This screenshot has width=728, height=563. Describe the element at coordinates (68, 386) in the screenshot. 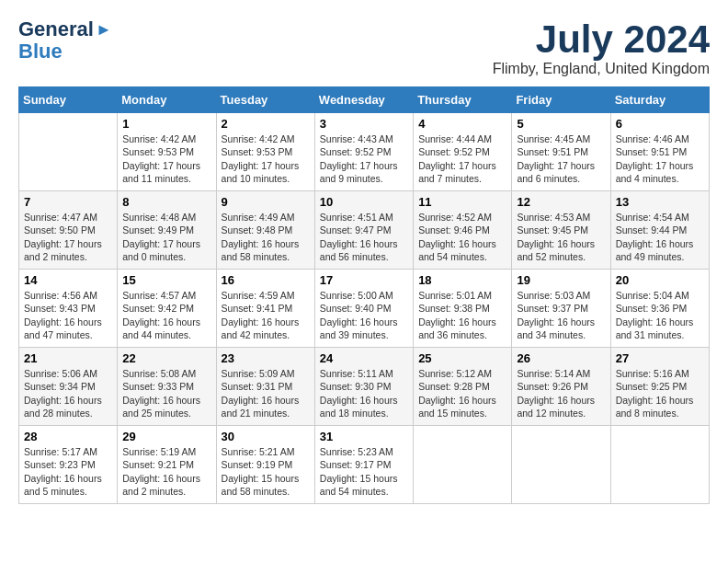

I see `calendar-cell: 21Sunrise: 5:06 AM Sunset: 9:34 PM Dayli…` at that location.